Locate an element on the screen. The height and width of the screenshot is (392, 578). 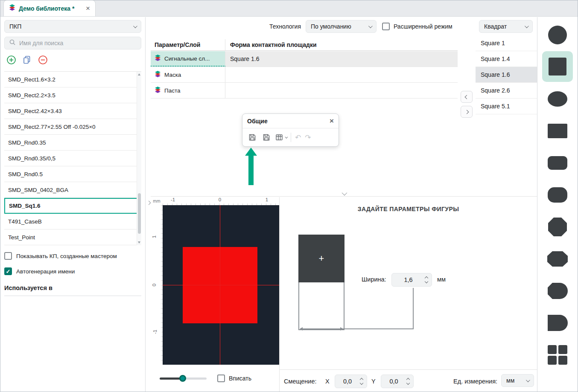
width-input is located at coordinates (408, 280).